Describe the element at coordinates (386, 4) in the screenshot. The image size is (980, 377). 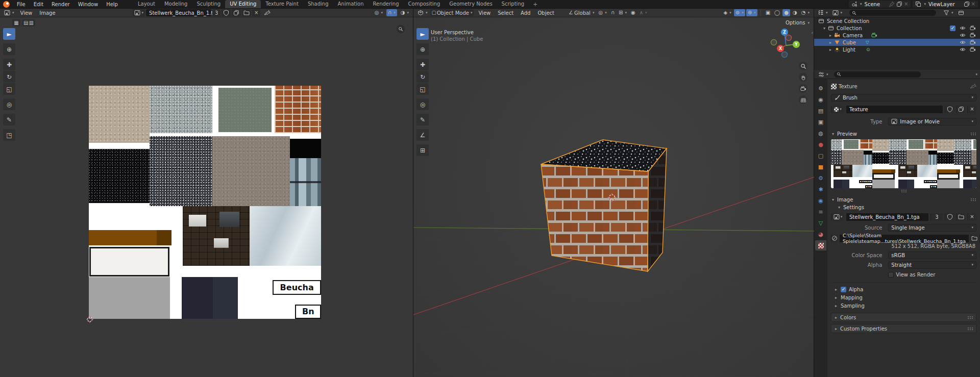
I see `workspace-tab-rendering: Rendering` at that location.